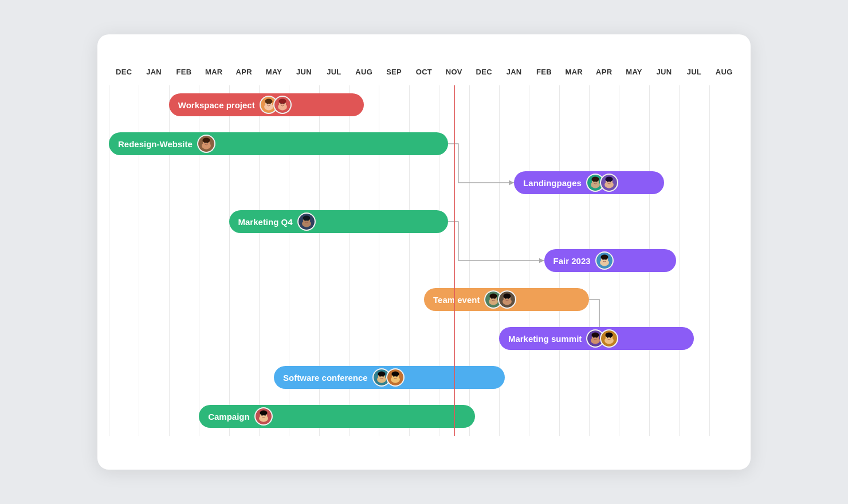  What do you see at coordinates (454, 261) in the screenshot?
I see `today-line` at bounding box center [454, 261].